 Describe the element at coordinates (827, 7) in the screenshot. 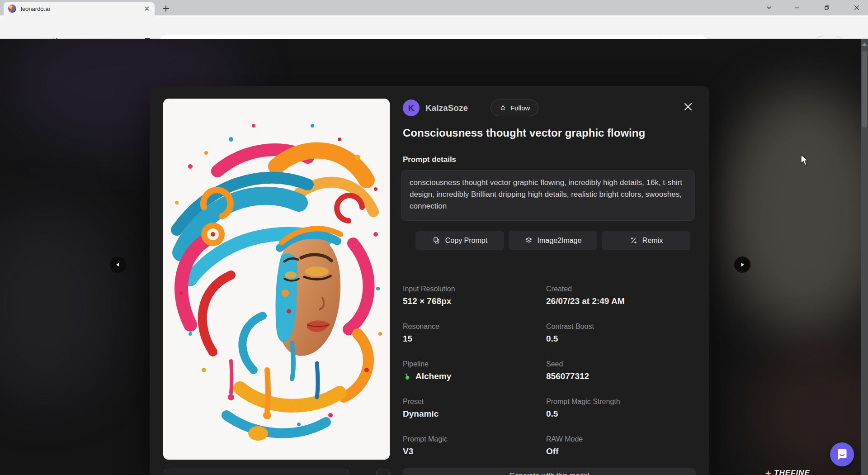

I see `maximize-restore-button` at that location.